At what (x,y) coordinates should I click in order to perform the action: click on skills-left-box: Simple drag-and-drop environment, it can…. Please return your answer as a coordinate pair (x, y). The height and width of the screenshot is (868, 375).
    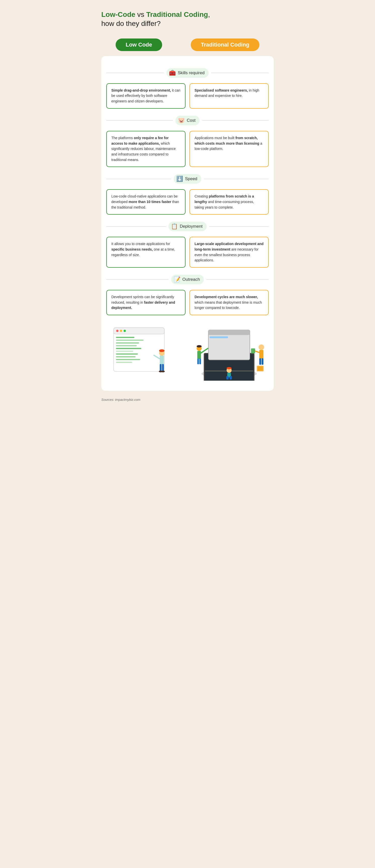
    Looking at the image, I should click on (146, 96).